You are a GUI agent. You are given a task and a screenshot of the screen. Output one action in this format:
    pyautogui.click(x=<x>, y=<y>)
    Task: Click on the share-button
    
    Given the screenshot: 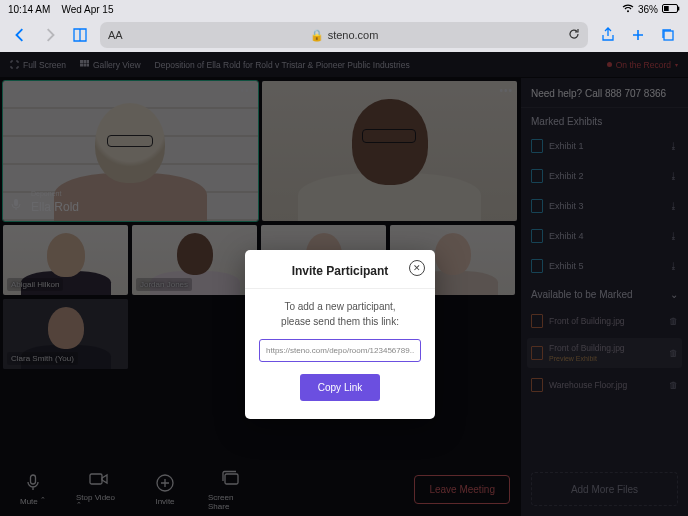 What is the action you would take?
    pyautogui.click(x=608, y=35)
    